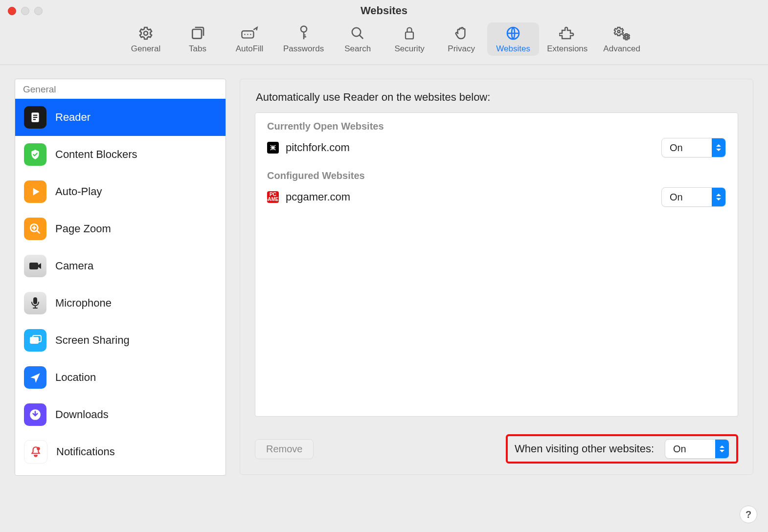 The image size is (768, 532). I want to click on reader-icon, so click(35, 117).